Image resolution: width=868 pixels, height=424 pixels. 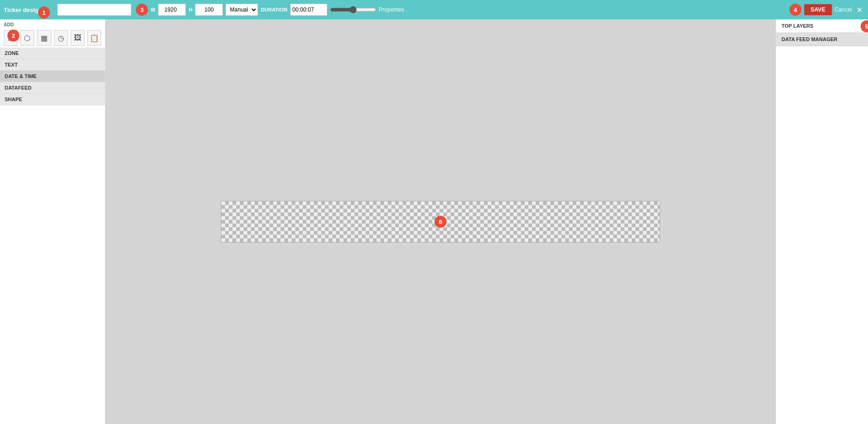 What do you see at coordinates (822, 235) in the screenshot?
I see `right-panel-content` at bounding box center [822, 235].